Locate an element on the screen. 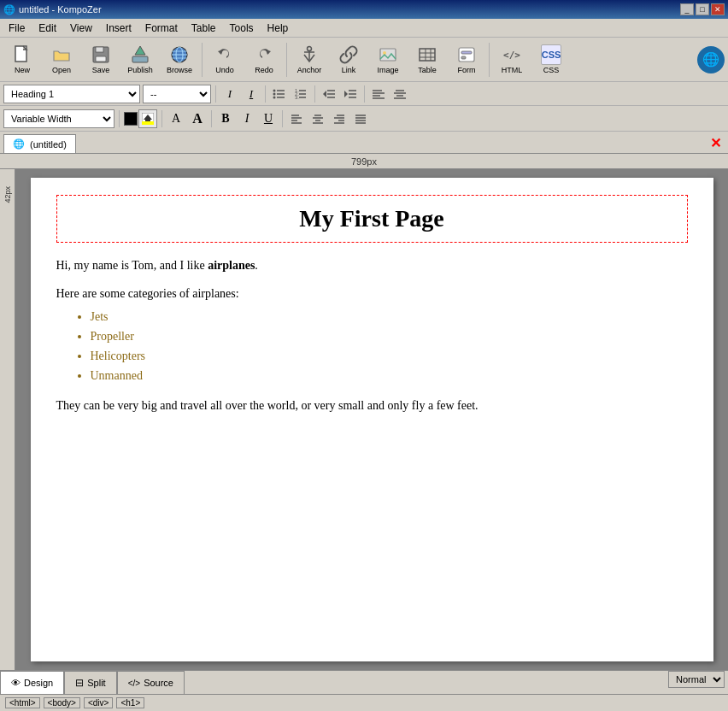  unordered-list-btn is located at coordinates (279, 94).